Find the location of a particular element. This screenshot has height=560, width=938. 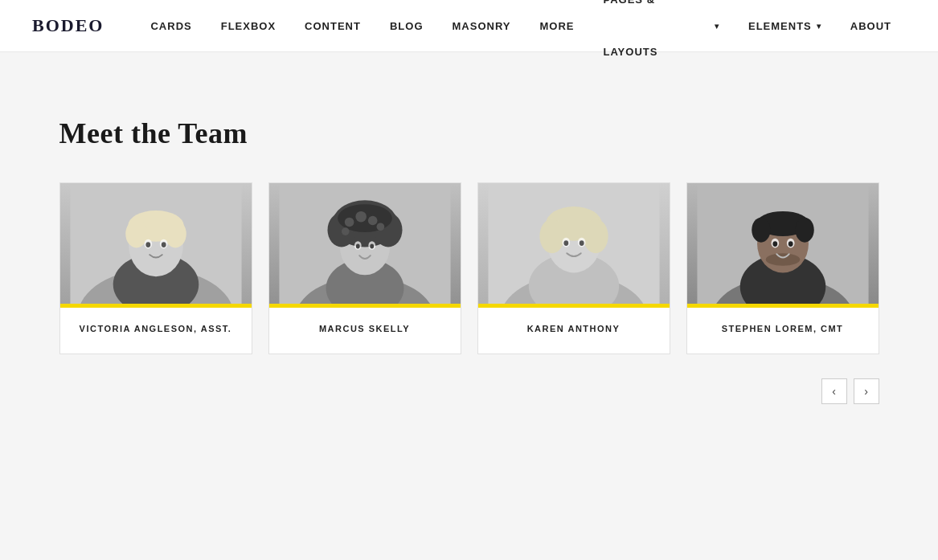

person-photo-karen is located at coordinates (574, 246).